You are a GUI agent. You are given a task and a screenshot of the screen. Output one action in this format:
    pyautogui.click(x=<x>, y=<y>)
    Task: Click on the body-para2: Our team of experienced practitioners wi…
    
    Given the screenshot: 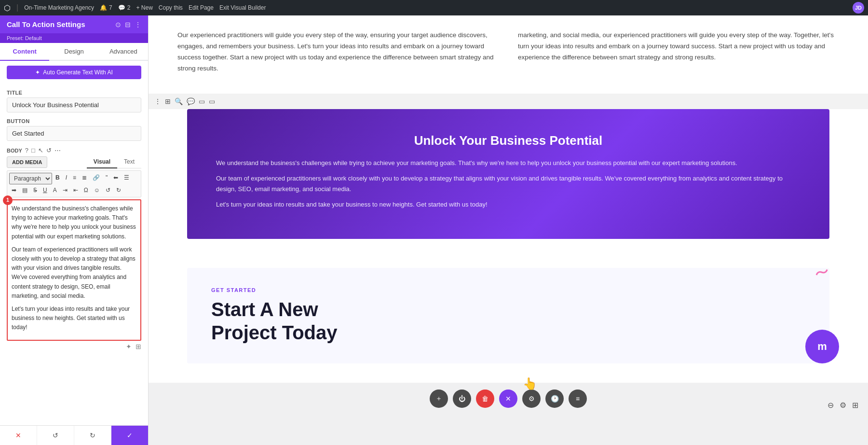 What is the action you would take?
    pyautogui.click(x=74, y=273)
    